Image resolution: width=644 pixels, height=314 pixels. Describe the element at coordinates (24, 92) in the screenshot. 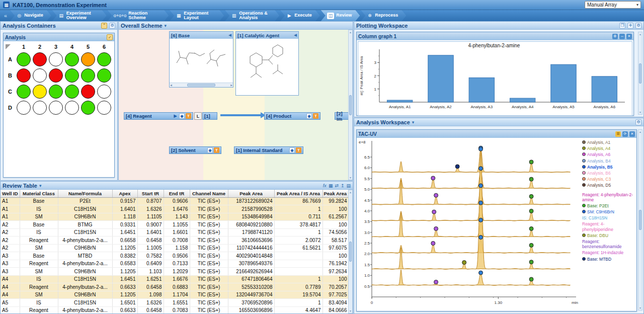

I see `well-C1` at that location.